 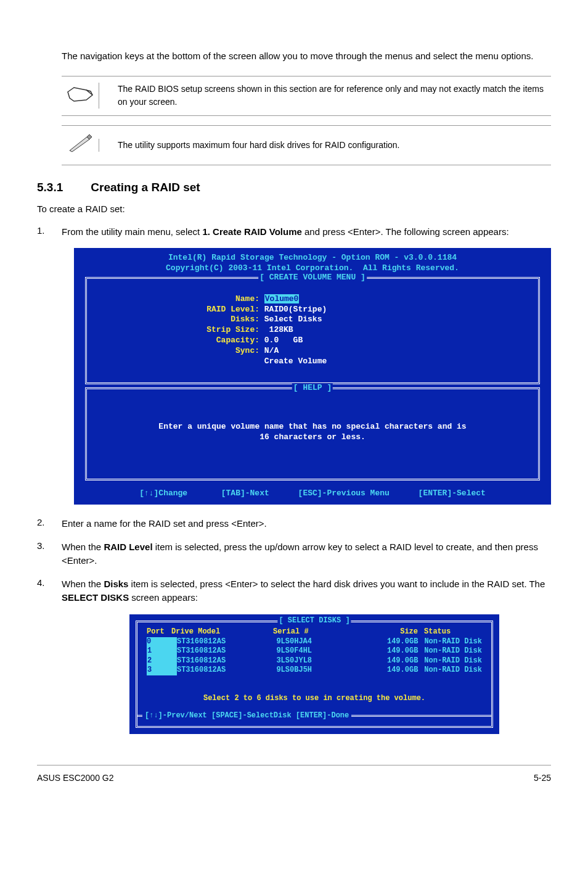 What do you see at coordinates (318, 661) in the screenshot?
I see `cell-serial: 3LS0JYL8` at bounding box center [318, 661].